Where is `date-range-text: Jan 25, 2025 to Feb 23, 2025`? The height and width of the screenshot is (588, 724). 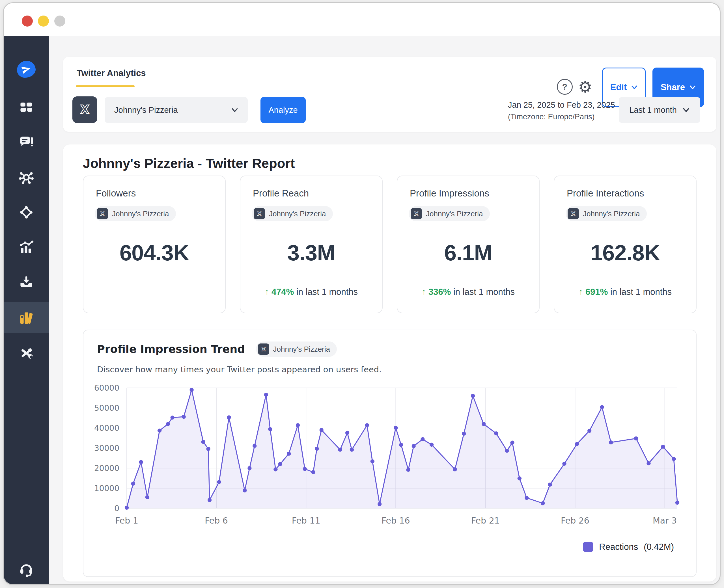
date-range-text: Jan 25, 2025 to Feb 23, 2025 is located at coordinates (562, 105).